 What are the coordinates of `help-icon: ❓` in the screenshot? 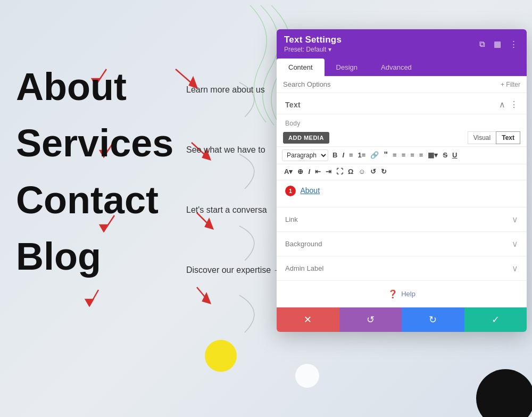 It's located at (393, 294).